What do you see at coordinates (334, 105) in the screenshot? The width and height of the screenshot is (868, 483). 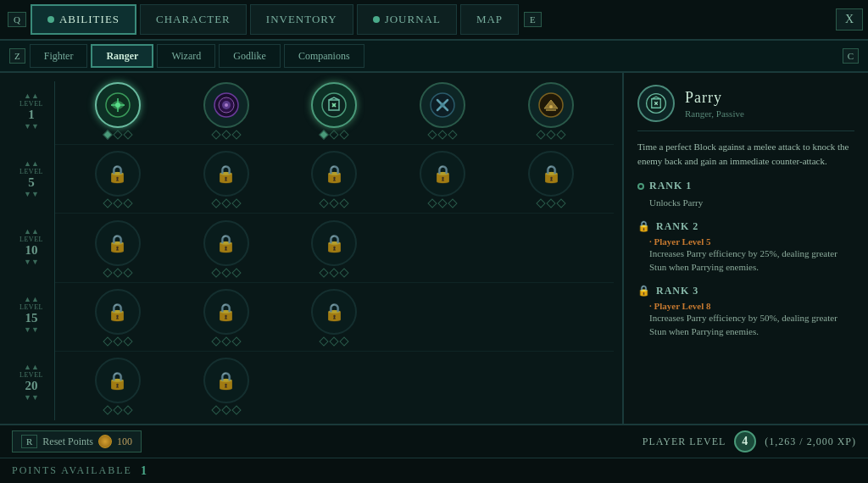 I see `skill-icon-parry` at bounding box center [334, 105].